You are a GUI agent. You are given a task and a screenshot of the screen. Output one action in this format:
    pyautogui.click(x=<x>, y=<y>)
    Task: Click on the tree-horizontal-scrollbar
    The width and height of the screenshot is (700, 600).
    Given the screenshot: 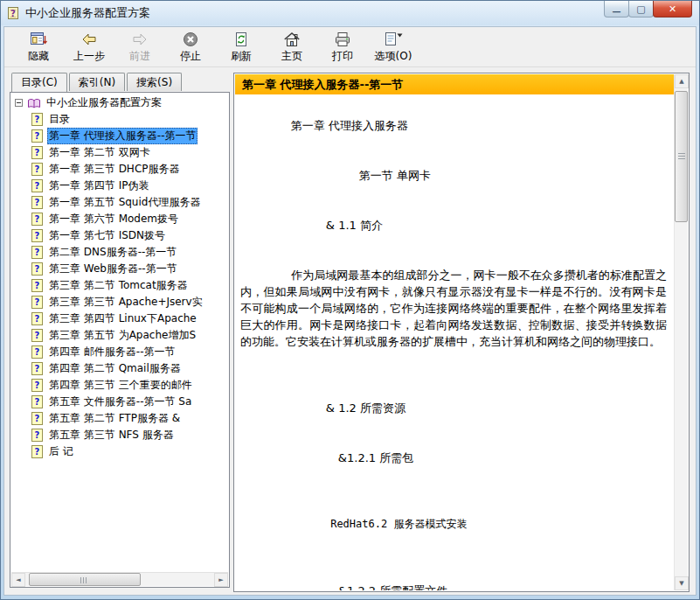 What is the action you would take?
    pyautogui.click(x=120, y=579)
    